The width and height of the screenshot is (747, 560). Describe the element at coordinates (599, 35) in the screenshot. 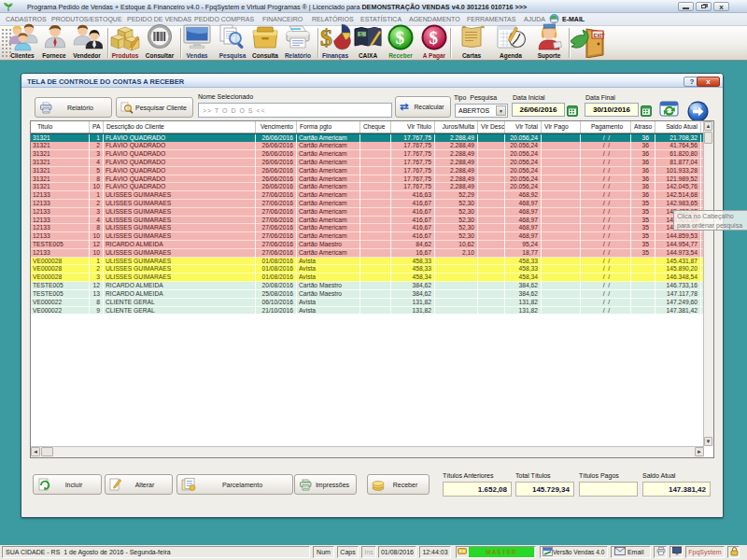

I see `svg-text: EXIT` at that location.